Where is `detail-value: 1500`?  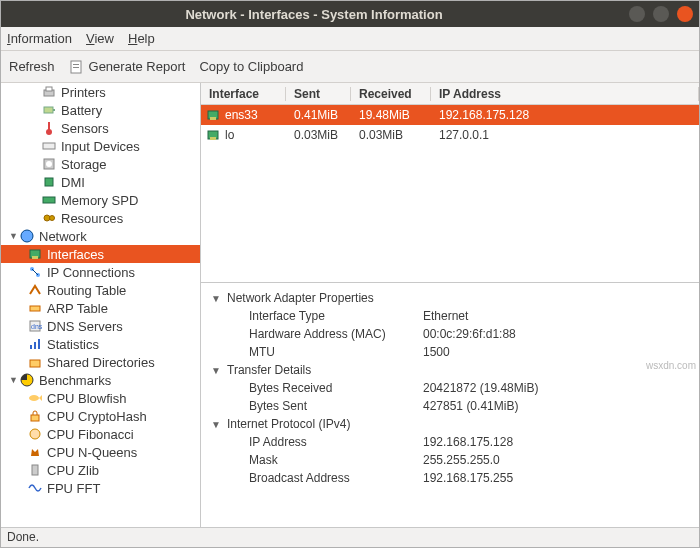 detail-value: 1500 is located at coordinates (557, 352).